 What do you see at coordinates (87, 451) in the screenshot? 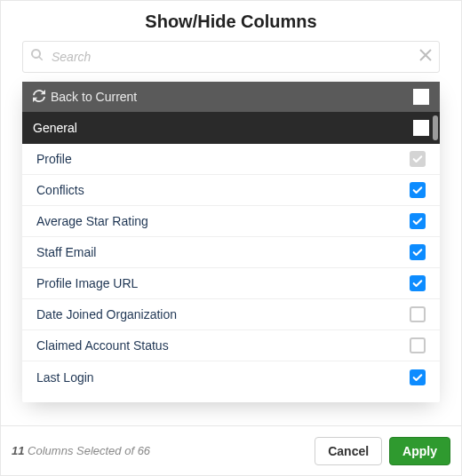
I see `selected-rest: Columns Selected of 66` at bounding box center [87, 451].